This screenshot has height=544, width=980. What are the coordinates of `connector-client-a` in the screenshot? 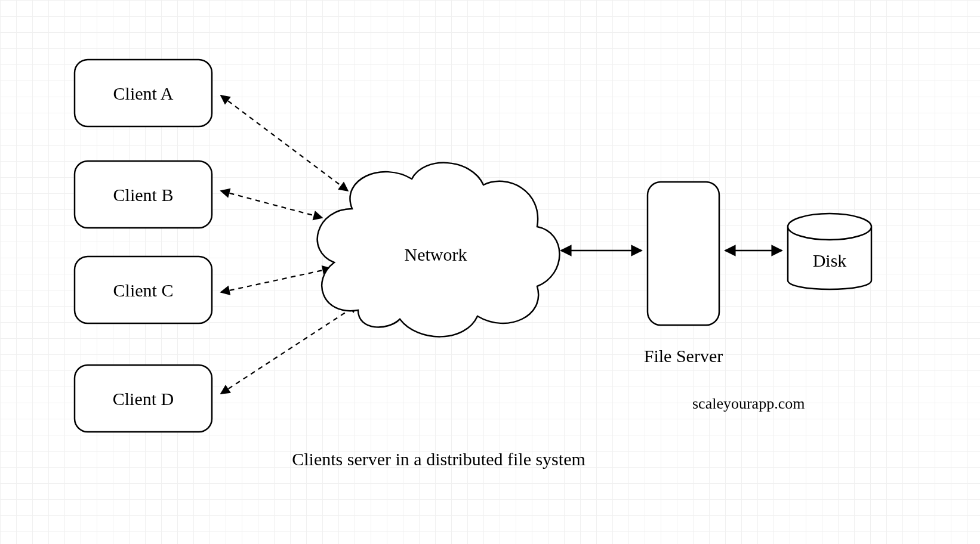 It's located at (284, 143).